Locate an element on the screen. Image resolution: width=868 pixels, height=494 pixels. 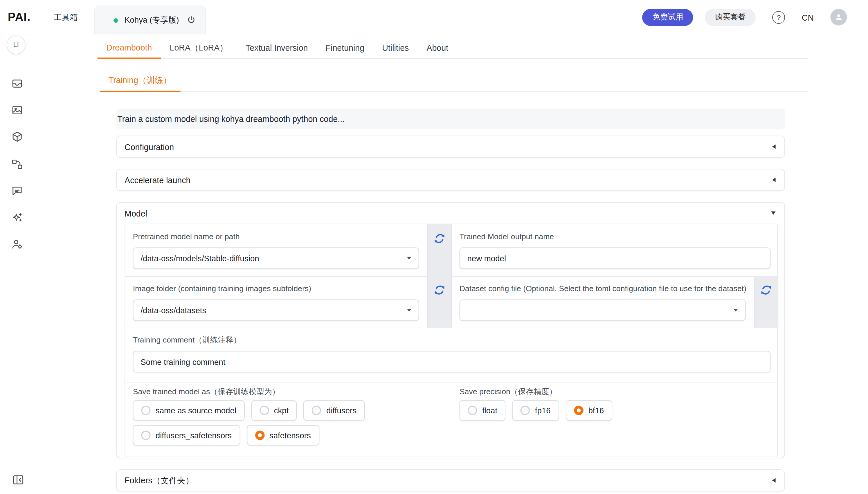
radio-label: diffusers_safetensors is located at coordinates (194, 436).